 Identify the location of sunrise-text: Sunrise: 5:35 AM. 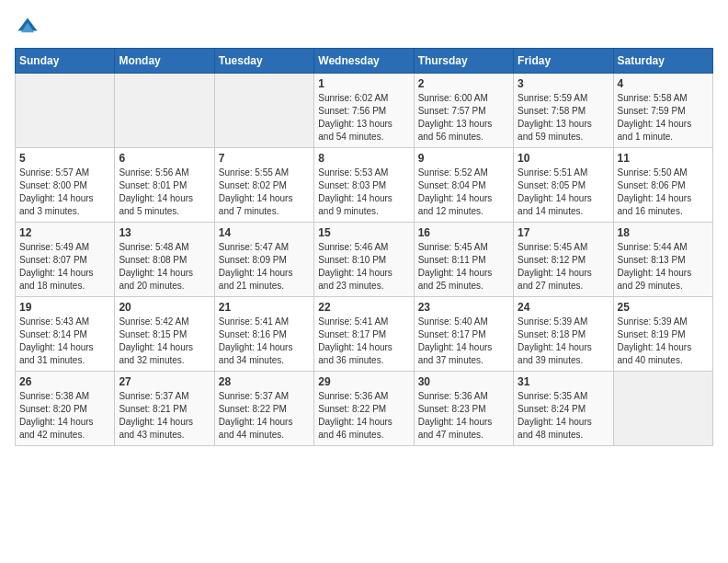
(563, 396).